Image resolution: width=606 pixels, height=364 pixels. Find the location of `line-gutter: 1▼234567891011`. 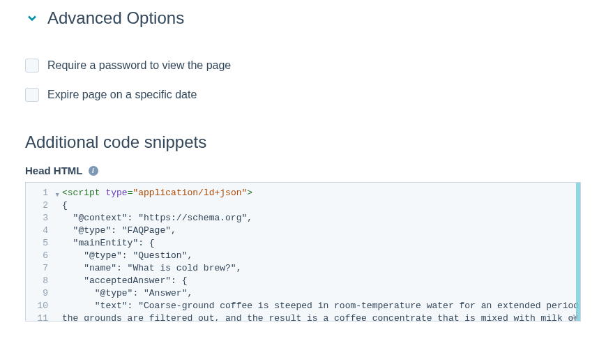

line-gutter: 1▼234567891011 is located at coordinates (40, 252).